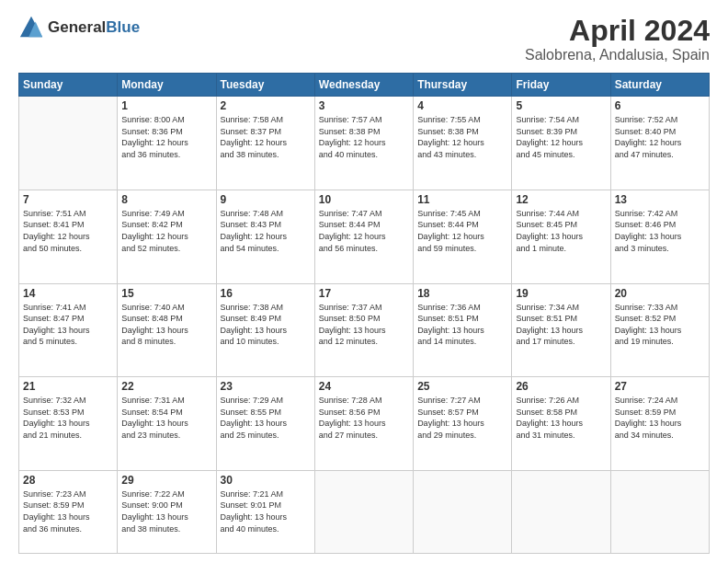 This screenshot has height=563, width=728. I want to click on day-info: Sunrise: 7:44 AMSunset: 8:45 PMDaylight:…, so click(561, 231).